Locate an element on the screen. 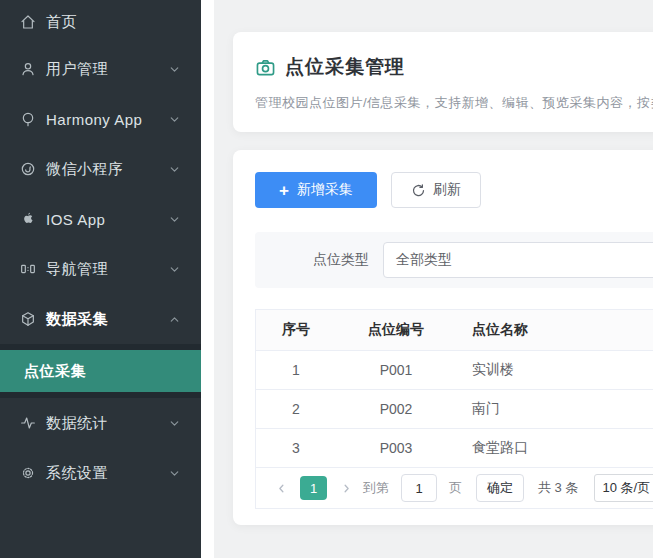 The width and height of the screenshot is (653, 558). cell-name: 南门 is located at coordinates (554, 409).